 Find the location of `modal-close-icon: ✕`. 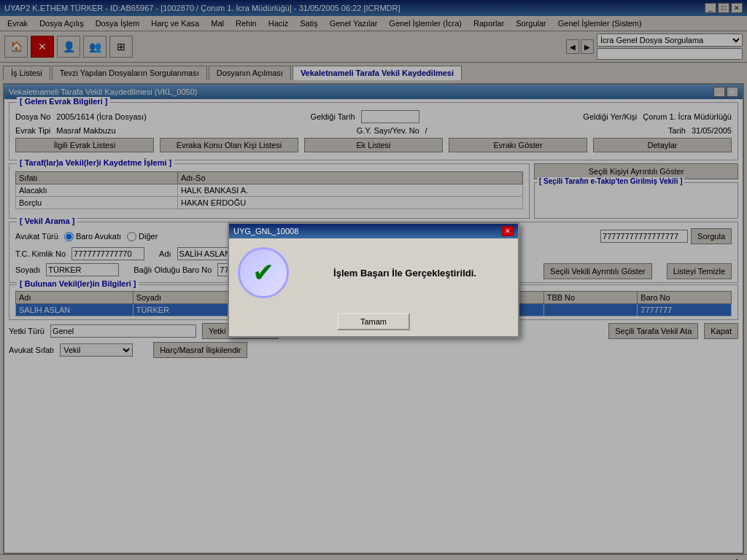

modal-close-icon: ✕ is located at coordinates (508, 231).